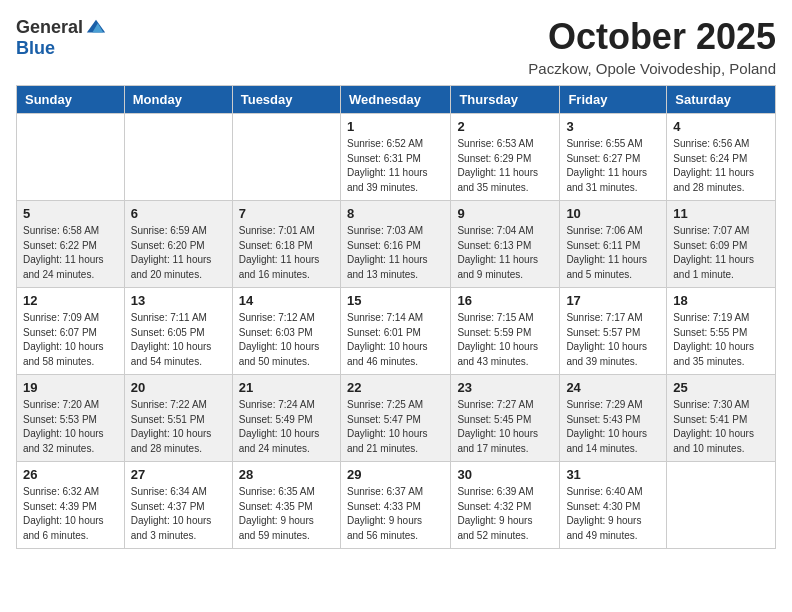  Describe the element at coordinates (70, 253) in the screenshot. I see `day-info: Sunrise: 6:58 AM Sunset: 6:22 PM Dayligh…` at that location.